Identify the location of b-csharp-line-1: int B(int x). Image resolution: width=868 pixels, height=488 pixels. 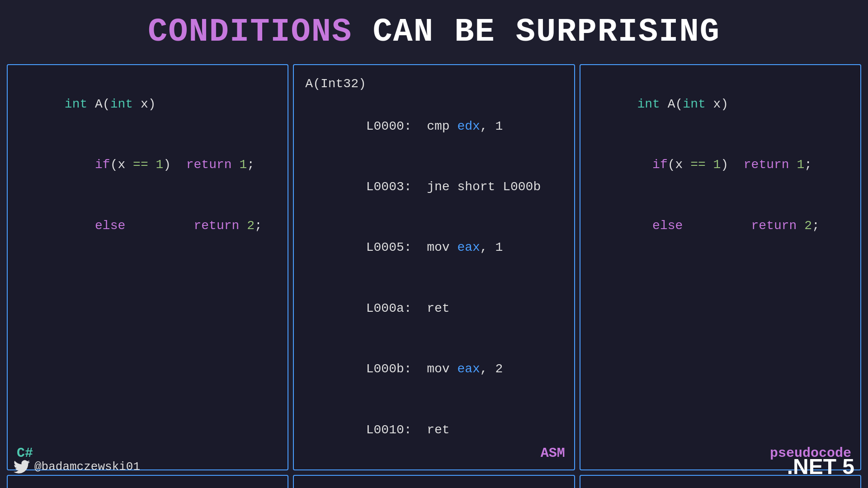
(147, 486).